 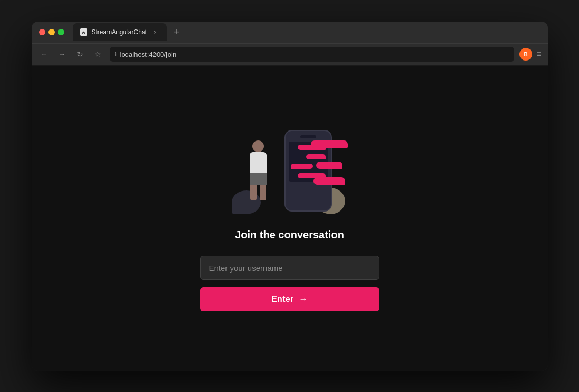 What do you see at coordinates (52, 32) in the screenshot?
I see `minimize-traffic-light` at bounding box center [52, 32].